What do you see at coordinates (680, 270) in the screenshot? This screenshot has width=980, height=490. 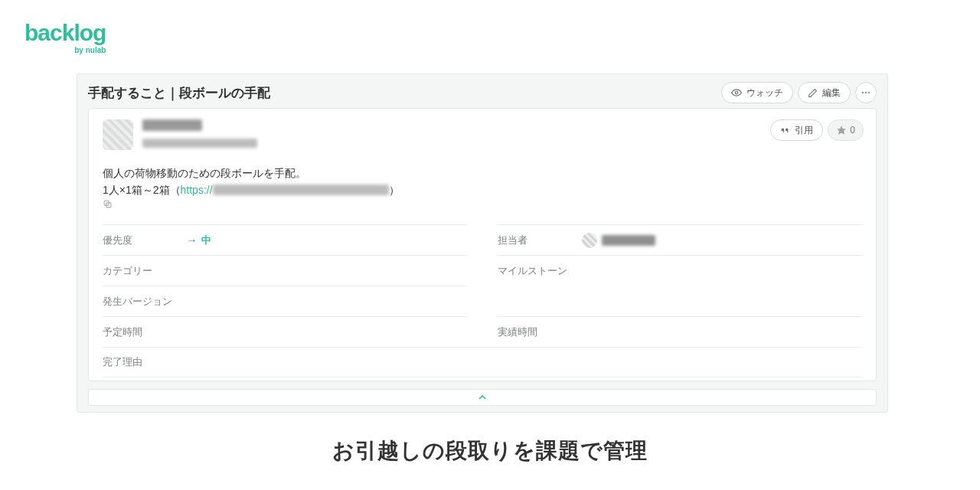 I see `field-milestone: マイルストーン` at bounding box center [680, 270].